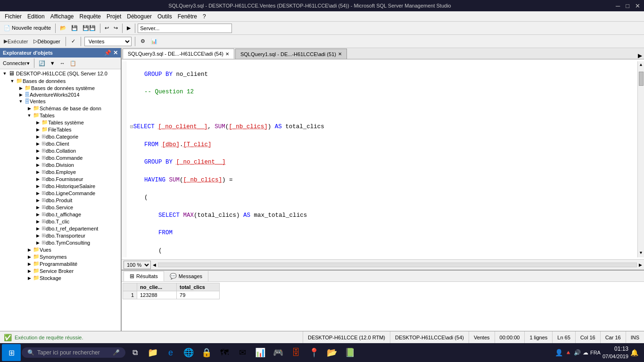  Describe the element at coordinates (60, 165) in the screenshot. I see `tree-table-division: ▶ ⊞ dbo.Division` at that location.